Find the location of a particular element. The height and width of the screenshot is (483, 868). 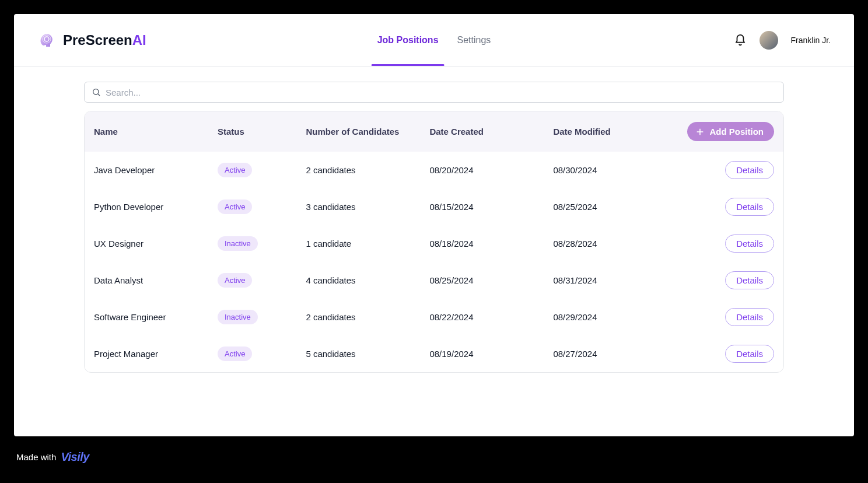

cell-created: 08/20/2024 is located at coordinates (491, 170).